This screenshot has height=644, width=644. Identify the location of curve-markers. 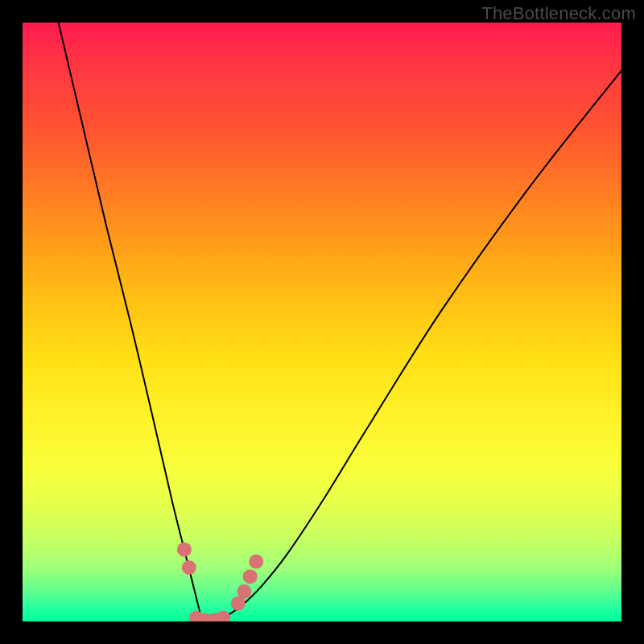
(221, 582).